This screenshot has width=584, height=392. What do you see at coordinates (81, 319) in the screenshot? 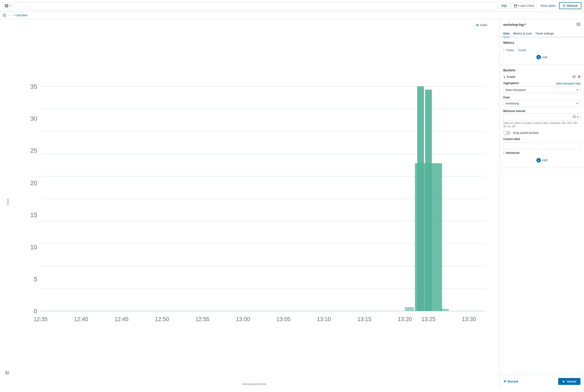
I see `svg-text: 12:40` at bounding box center [81, 319].